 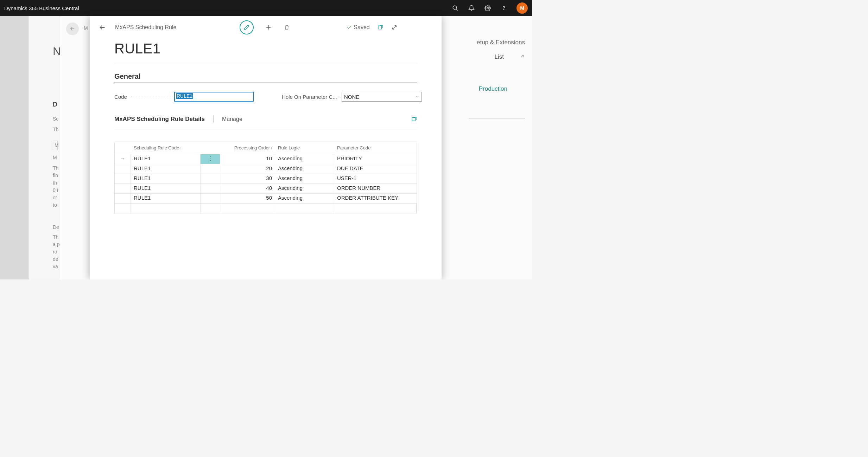 I want to click on sub-expand-icon, so click(x=414, y=119).